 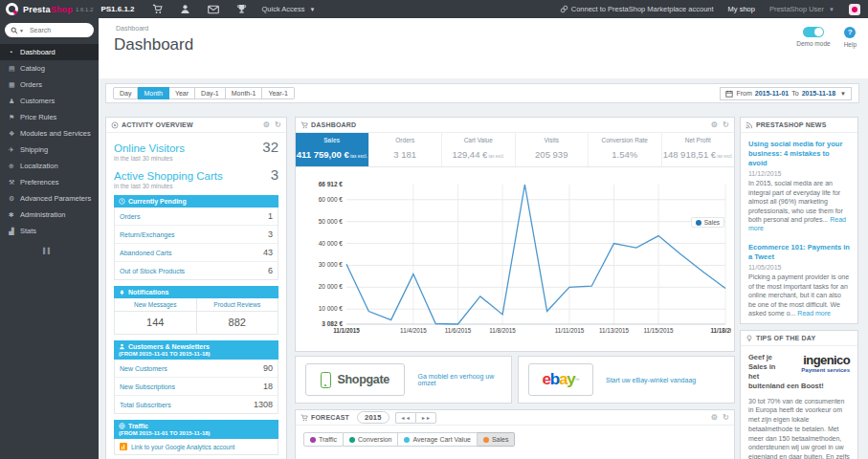 What do you see at coordinates (551, 149) in the screenshot?
I see `kpi-tab-visits: Visits205 939` at bounding box center [551, 149].